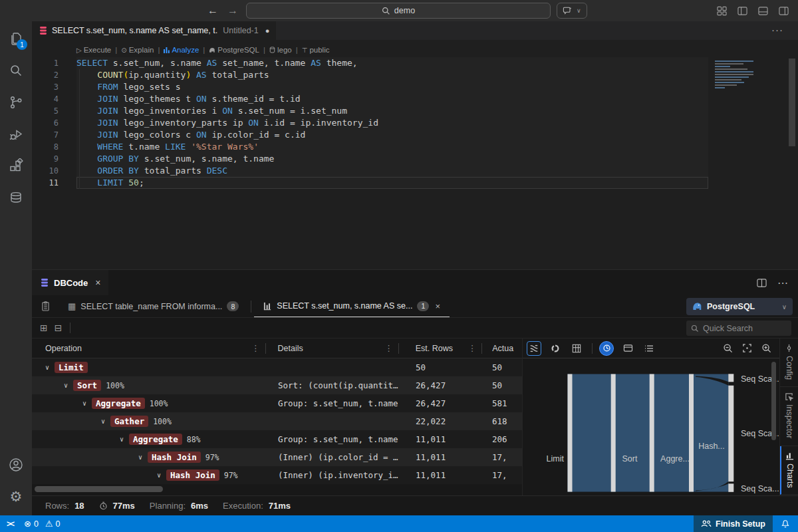  Describe the element at coordinates (153, 306) in the screenshot. I see `result-tab-1: ▦ SELECT table_name FROM informa... 8` at that location.